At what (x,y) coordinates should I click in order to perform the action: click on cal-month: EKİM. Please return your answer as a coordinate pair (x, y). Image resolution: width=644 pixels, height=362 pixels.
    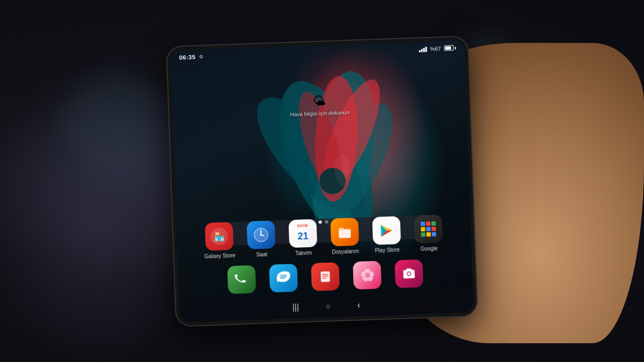
    Looking at the image, I should click on (303, 225).